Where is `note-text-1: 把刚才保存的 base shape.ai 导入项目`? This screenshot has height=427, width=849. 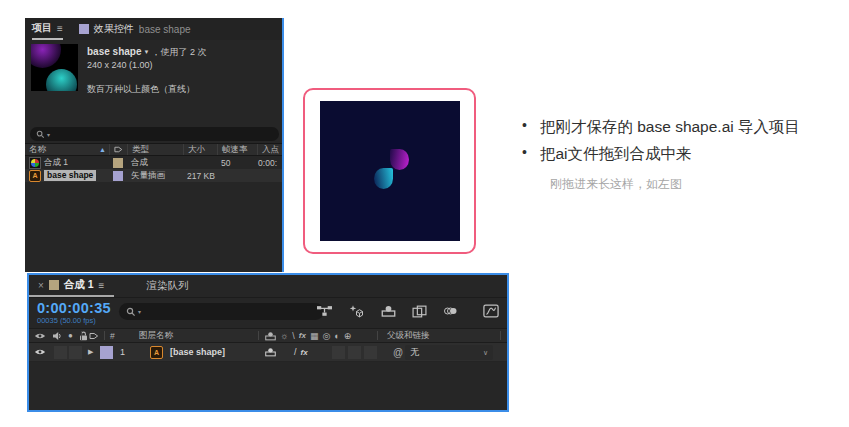 note-text-1: 把刚才保存的 base shape.ai 导入项目 is located at coordinates (670, 126).